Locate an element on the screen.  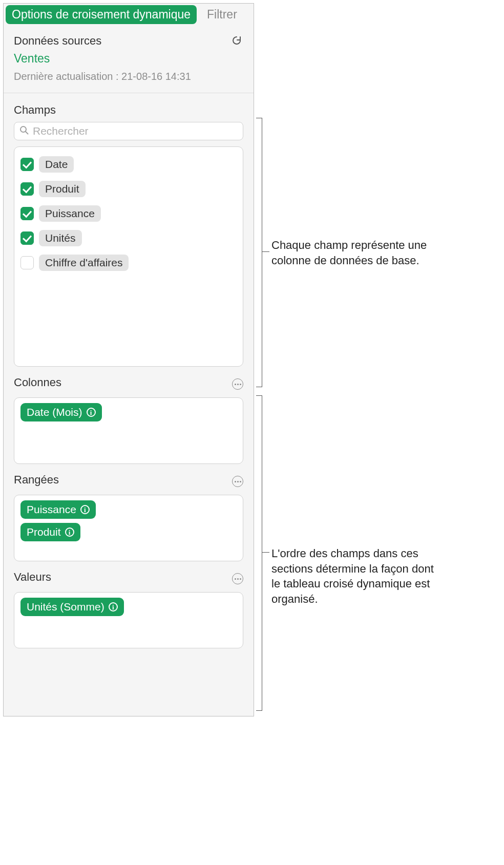
columns-more-icon is located at coordinates (238, 384).